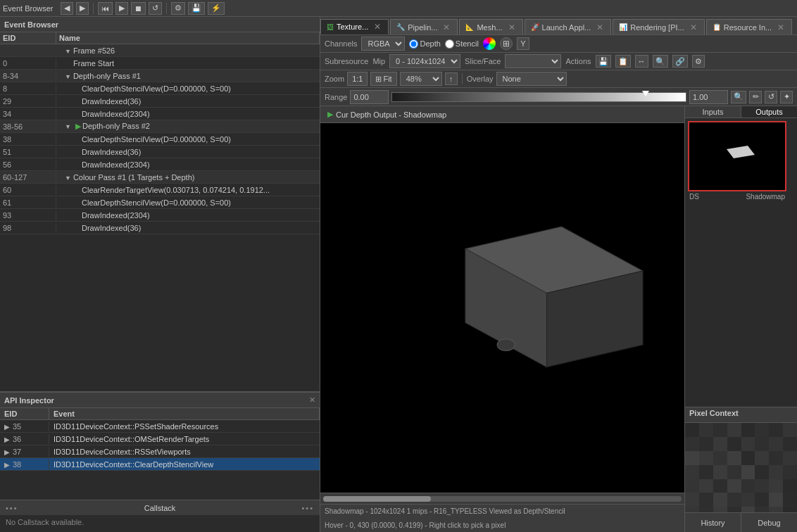  Describe the element at coordinates (160, 228) in the screenshot. I see `tree-row: 98 DrawIndexed(36)` at that location.